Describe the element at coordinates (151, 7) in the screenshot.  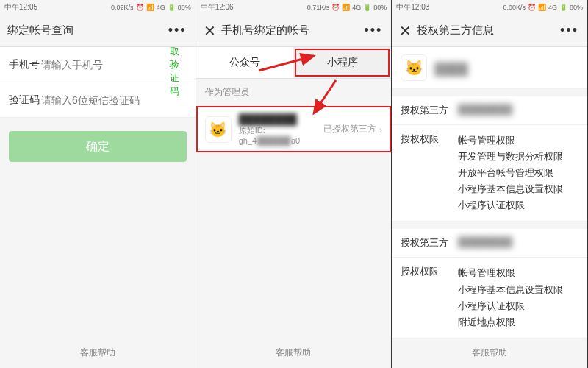
I see `status-right: 0.02K/s ⏰ 📶 4G 🔋 80%` at that location.